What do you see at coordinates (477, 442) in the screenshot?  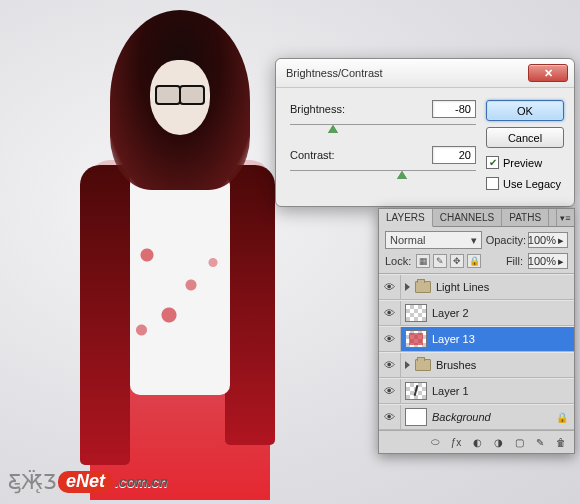 I see `layer-mask-button: ◐` at bounding box center [477, 442].